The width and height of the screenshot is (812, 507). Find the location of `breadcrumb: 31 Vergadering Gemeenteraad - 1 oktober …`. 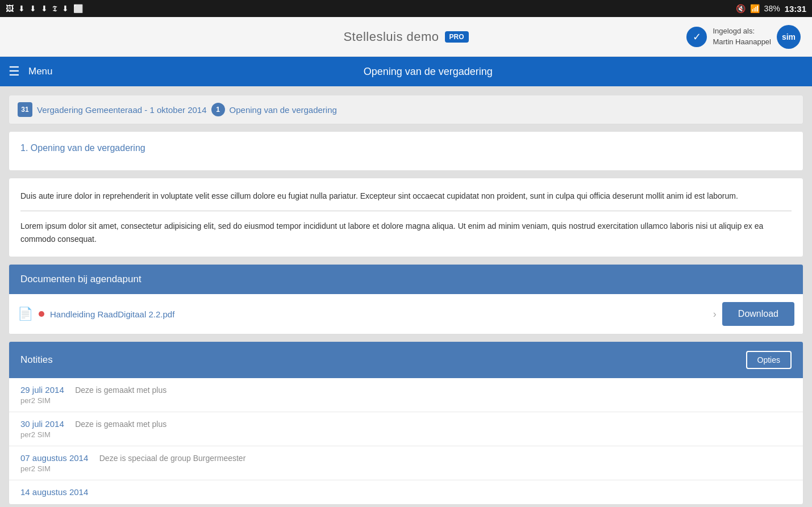

breadcrumb: 31 Vergadering Gemeenteraad - 1 oktober … is located at coordinates (406, 110).